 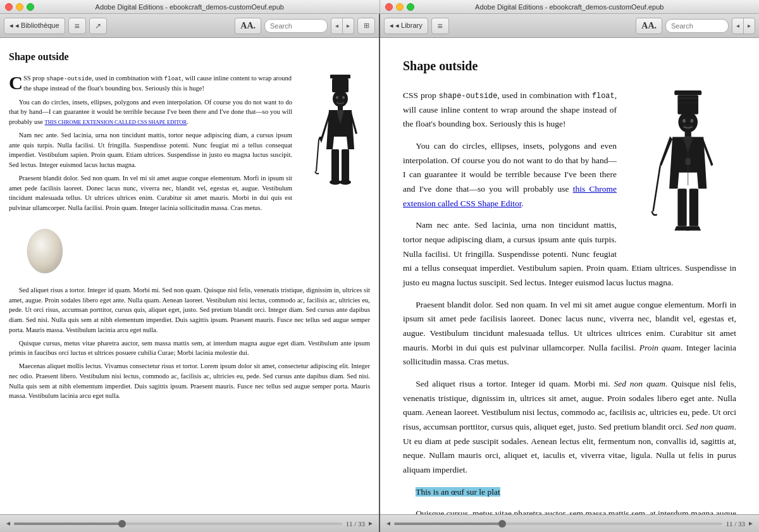 I want to click on chart-btn-left: ↗, so click(x=98, y=26).